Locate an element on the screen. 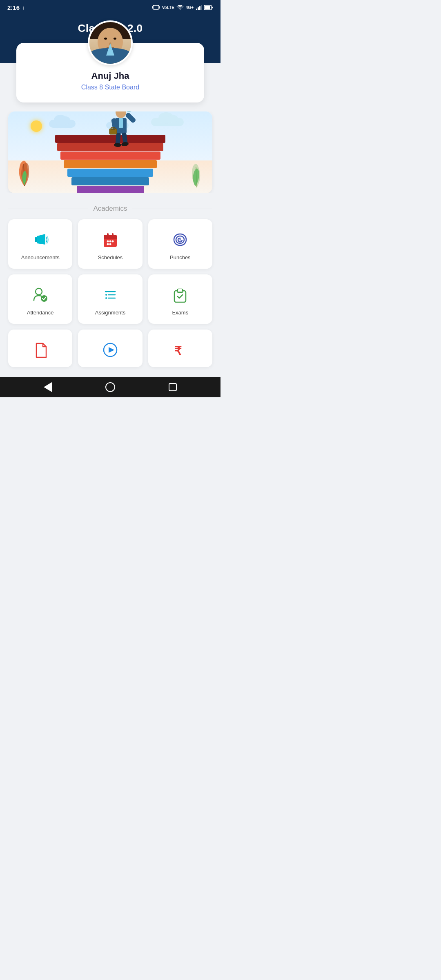 The height and width of the screenshot is (980, 441). banner-card is located at coordinates (110, 152).